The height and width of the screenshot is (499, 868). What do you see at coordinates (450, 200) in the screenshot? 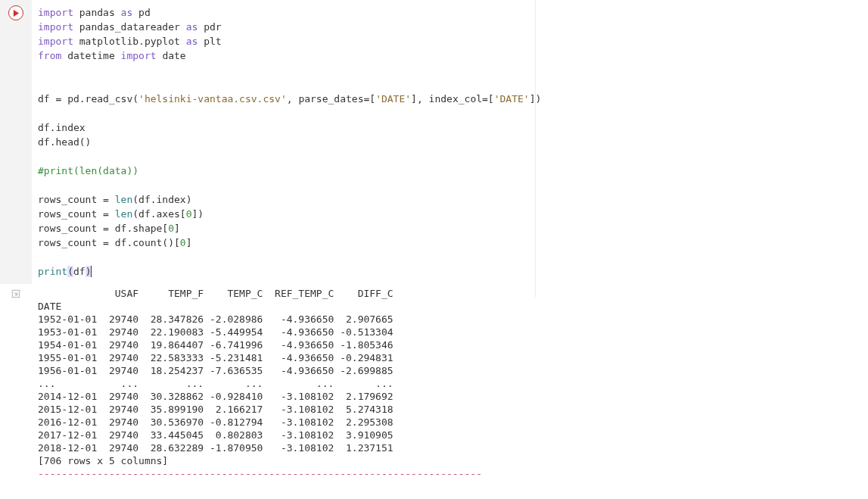
I see `code-line: rows_count = len(df.index)` at bounding box center [450, 200].